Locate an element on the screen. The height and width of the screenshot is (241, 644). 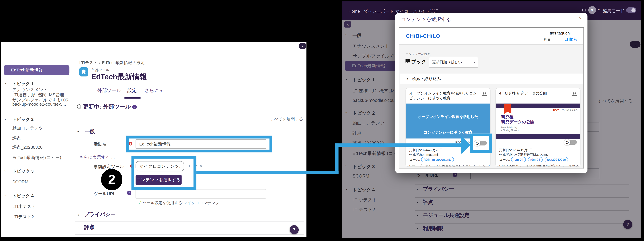
sidebar-topic: トピック 4 is located at coordinates (23, 196).